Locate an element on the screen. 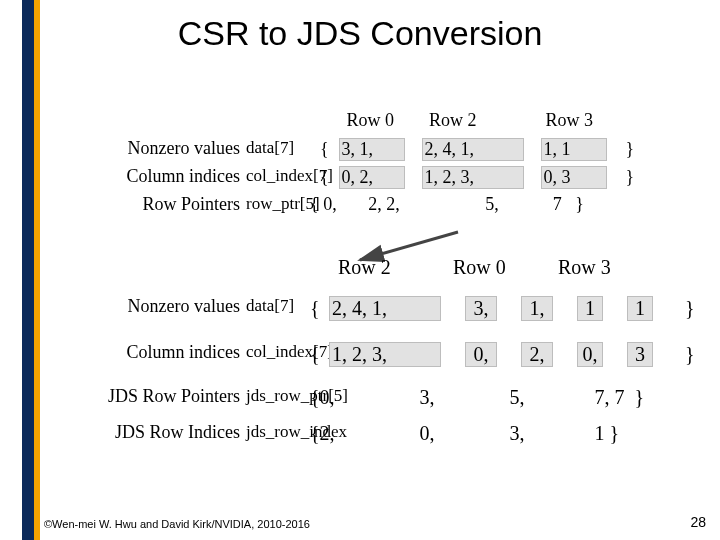 The width and height of the screenshot is (720, 540). label-column-indices: Column indices is located at coordinates (145, 176).